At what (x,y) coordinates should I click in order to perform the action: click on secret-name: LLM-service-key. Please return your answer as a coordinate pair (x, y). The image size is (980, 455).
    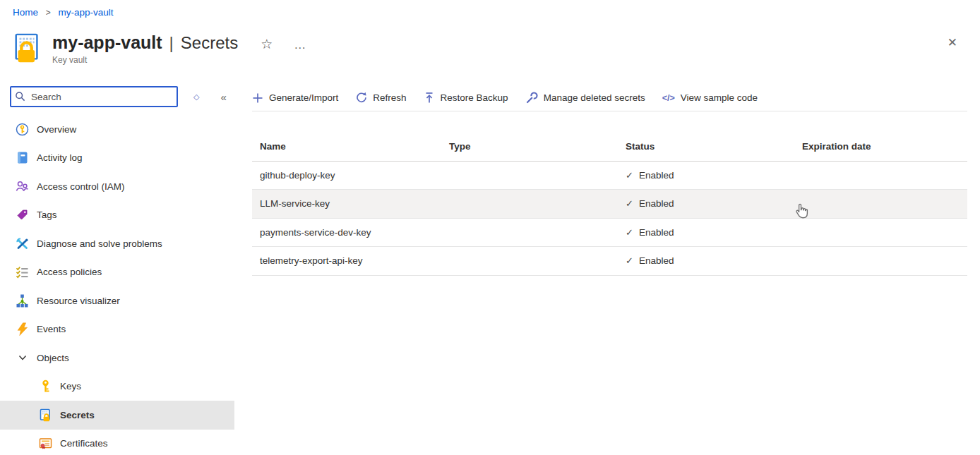
    Looking at the image, I should click on (347, 203).